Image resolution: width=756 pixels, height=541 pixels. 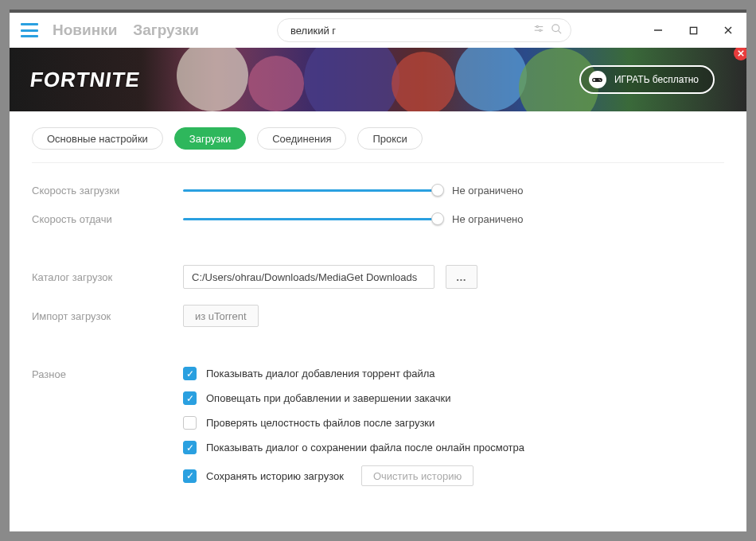 What do you see at coordinates (310, 190) in the screenshot?
I see `download-speed-slider` at bounding box center [310, 190].